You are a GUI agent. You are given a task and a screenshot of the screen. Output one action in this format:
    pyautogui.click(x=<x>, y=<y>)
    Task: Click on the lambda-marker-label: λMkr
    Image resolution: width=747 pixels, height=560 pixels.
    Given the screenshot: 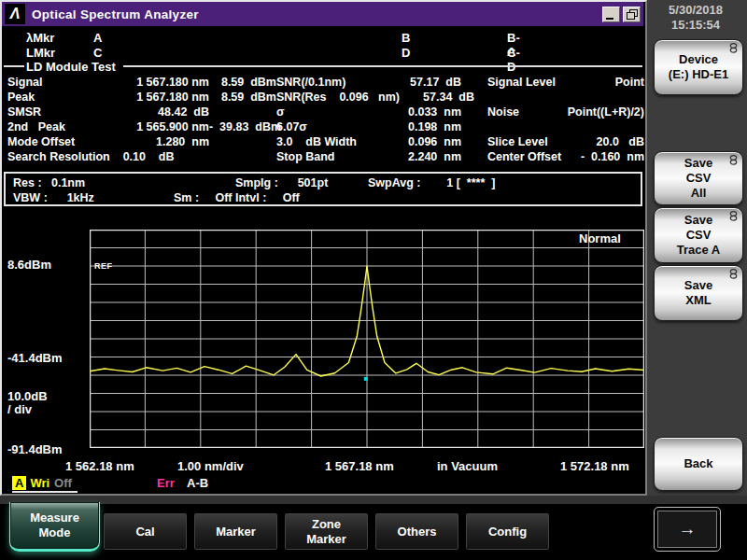 What is the action you would take?
    pyautogui.click(x=40, y=37)
    